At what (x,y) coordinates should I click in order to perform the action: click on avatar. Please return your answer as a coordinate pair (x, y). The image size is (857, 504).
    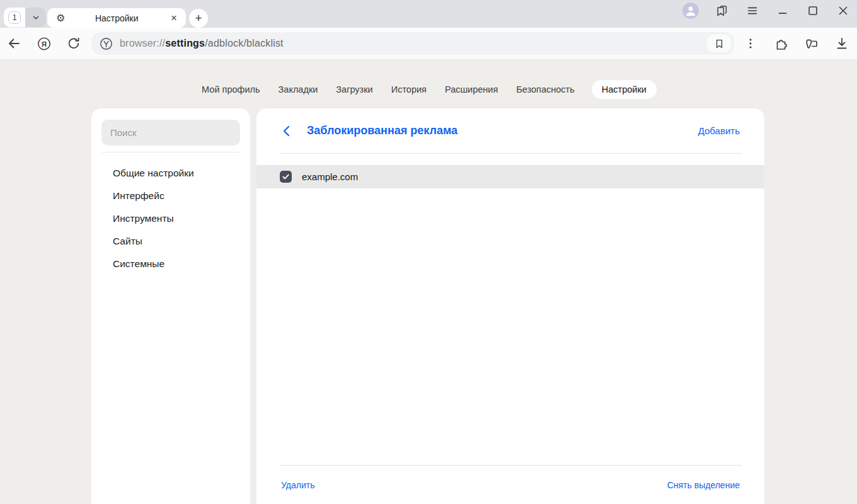
    Looking at the image, I should click on (691, 11).